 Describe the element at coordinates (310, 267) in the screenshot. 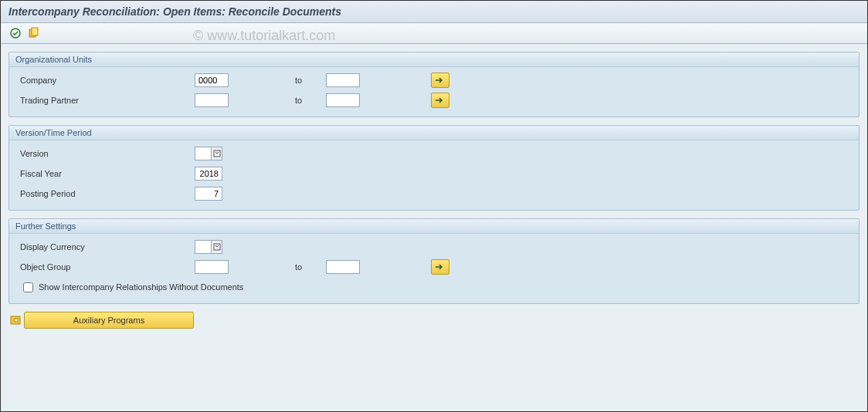

I see `label-objgroup-to: to` at that location.